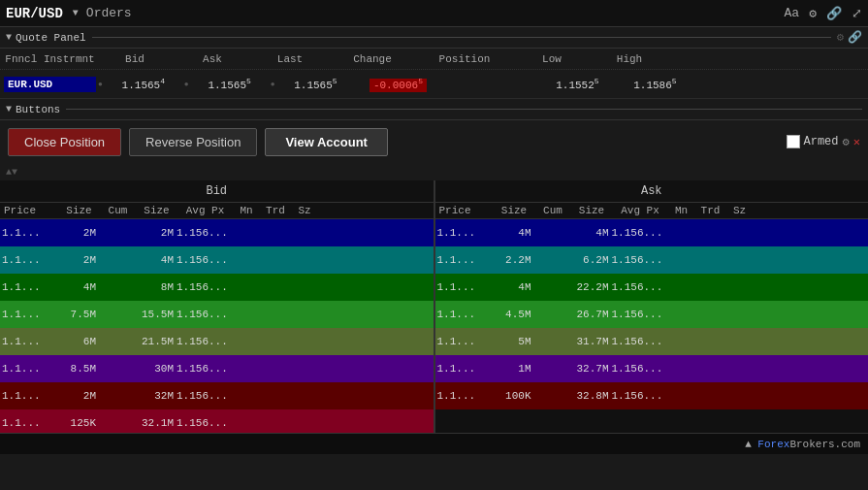  Describe the element at coordinates (514, 211) in the screenshot. I see `ask-hdr-size: Size` at that location.